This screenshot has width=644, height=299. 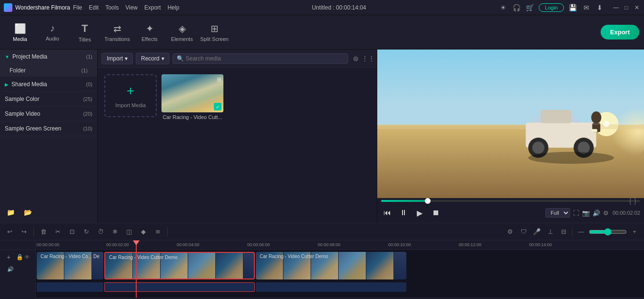 I want to click on trim-button: ◫, so click(x=129, y=232).